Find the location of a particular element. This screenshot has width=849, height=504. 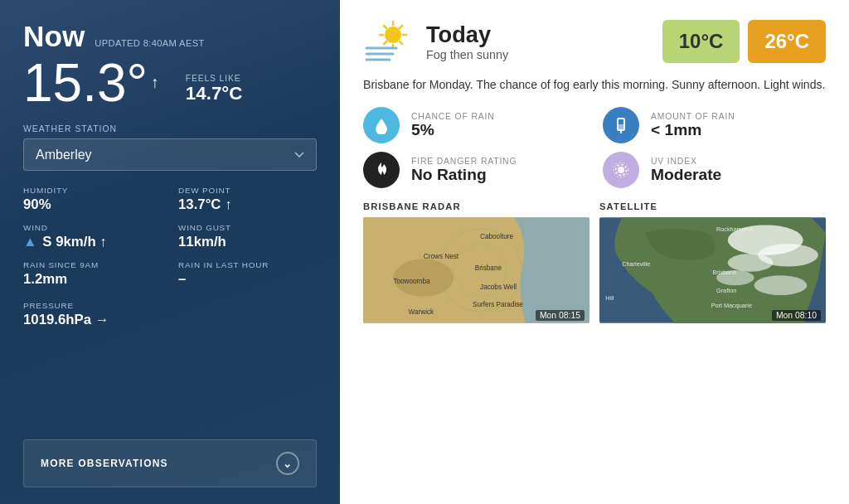

uv-index-stat: UV INDEX Moderate is located at coordinates (715, 170).